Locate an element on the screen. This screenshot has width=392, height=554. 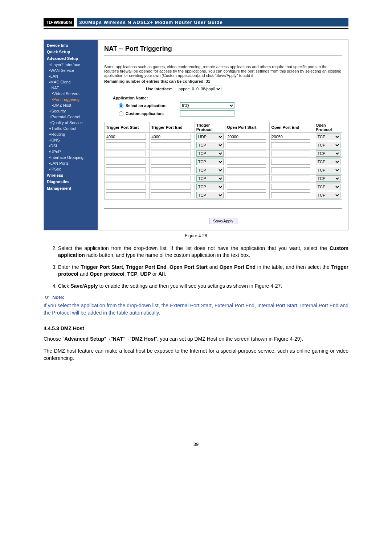
step-3: Enter the Trigger Port Start, Trigger Po… is located at coordinates (203, 271).